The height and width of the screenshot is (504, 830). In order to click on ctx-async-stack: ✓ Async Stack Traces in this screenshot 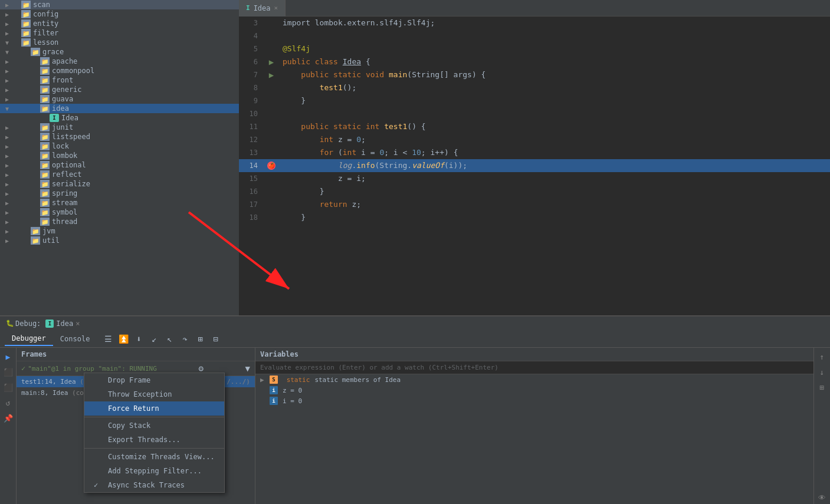, I will do `click(155, 485)`.